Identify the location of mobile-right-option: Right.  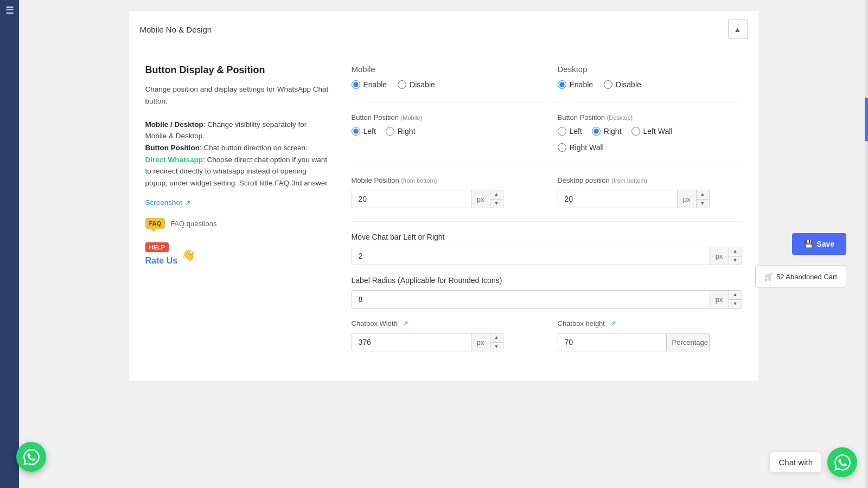
(400, 131).